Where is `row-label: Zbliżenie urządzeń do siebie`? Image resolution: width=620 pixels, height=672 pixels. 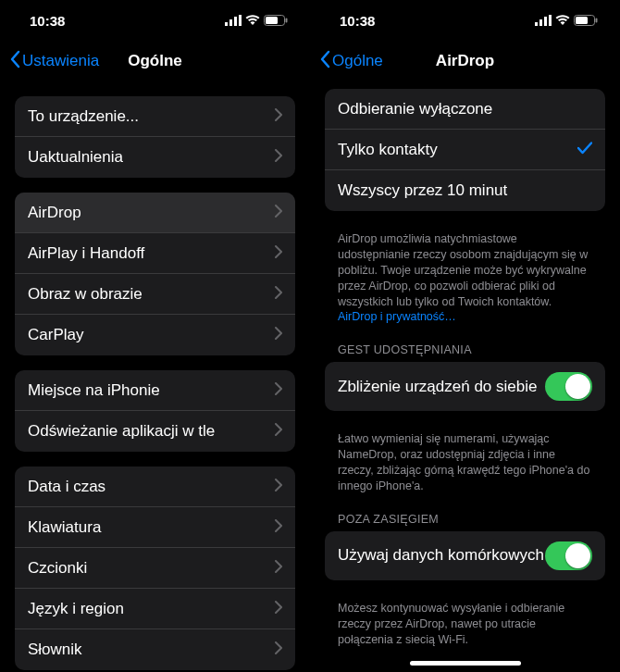 row-label: Zbliżenie urządzeń do siebie is located at coordinates (437, 387).